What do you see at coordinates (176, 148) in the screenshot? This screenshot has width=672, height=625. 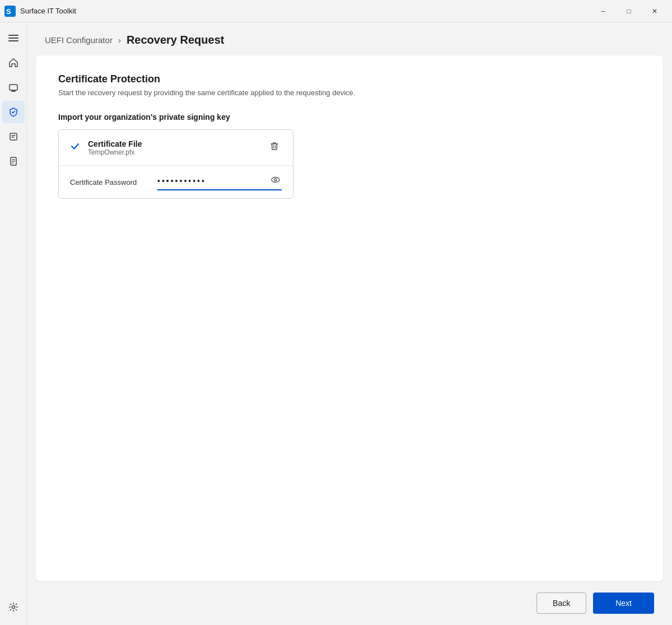 I see `certificate-file-row: Certificate File TempOwner.pfx` at bounding box center [176, 148].